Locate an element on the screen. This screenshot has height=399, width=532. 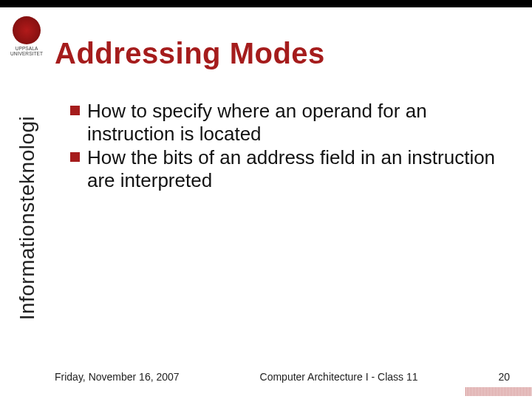
slide-title: Addressing Modes is located at coordinates (190, 53).